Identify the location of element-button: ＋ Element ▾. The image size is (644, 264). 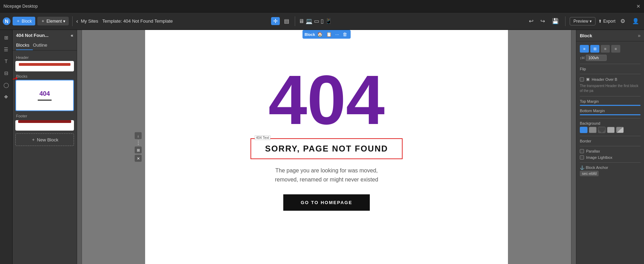
(53, 21).